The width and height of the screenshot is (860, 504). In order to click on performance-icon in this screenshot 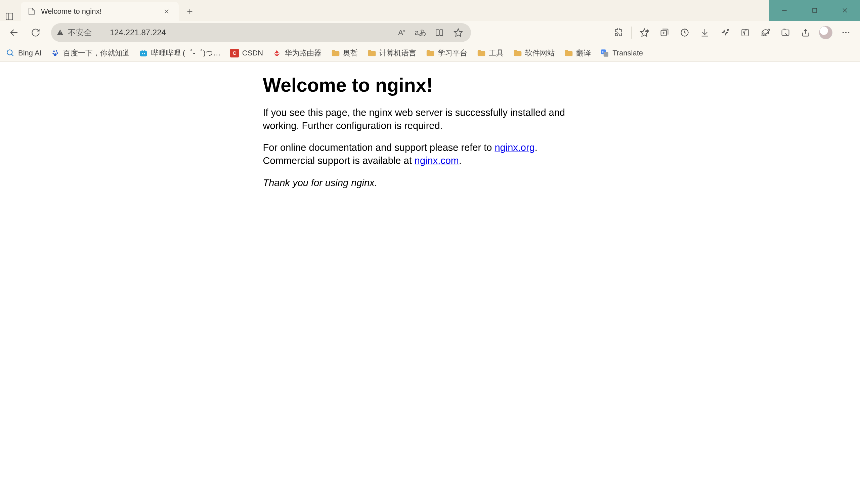, I will do `click(725, 33)`.